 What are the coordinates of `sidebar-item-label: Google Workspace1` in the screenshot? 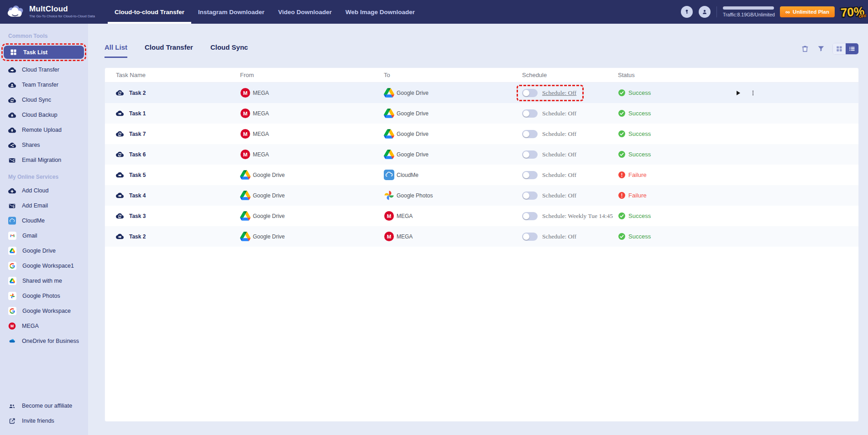 It's located at (48, 266).